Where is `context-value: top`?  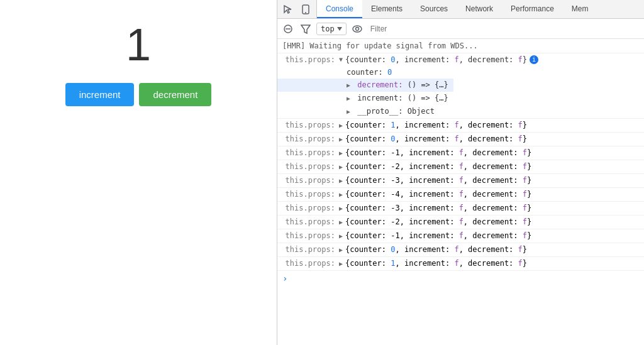
context-value: top is located at coordinates (328, 29).